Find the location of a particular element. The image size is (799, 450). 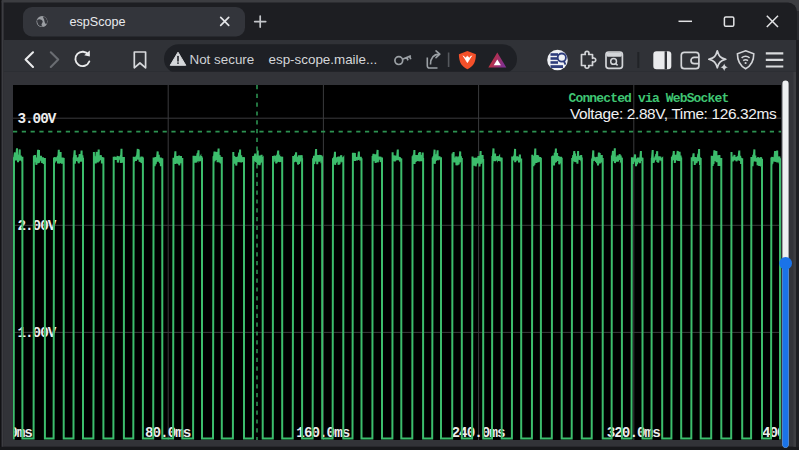

svg-text: Connected via WebSocket is located at coordinates (649, 98).